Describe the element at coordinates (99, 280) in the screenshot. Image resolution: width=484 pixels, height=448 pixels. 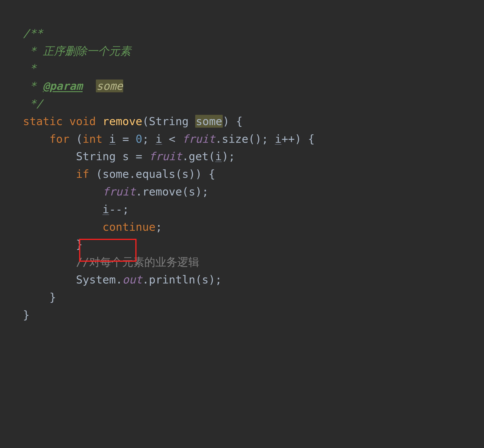
I see `sys: System.` at that location.